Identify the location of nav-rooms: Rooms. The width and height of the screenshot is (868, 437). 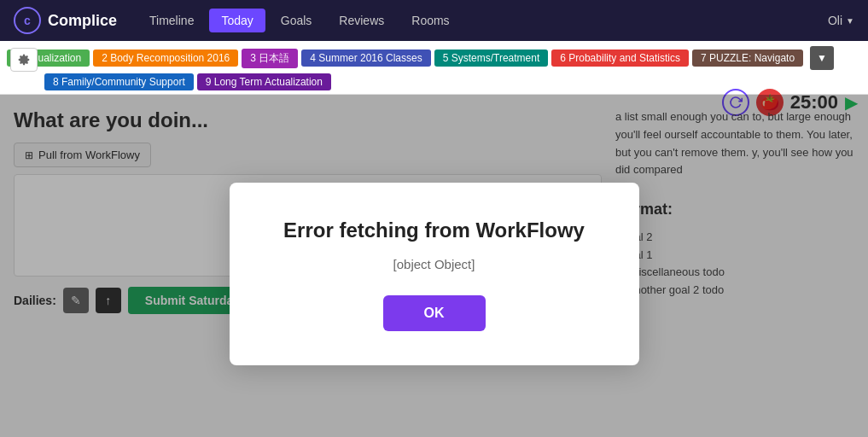
(430, 20).